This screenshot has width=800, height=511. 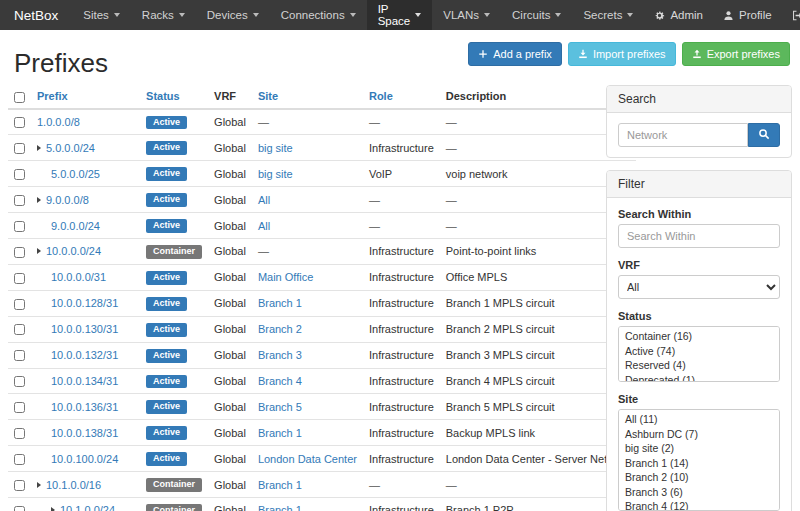 I want to click on prefix-link: 10.1.0.0/16, so click(x=74, y=485).